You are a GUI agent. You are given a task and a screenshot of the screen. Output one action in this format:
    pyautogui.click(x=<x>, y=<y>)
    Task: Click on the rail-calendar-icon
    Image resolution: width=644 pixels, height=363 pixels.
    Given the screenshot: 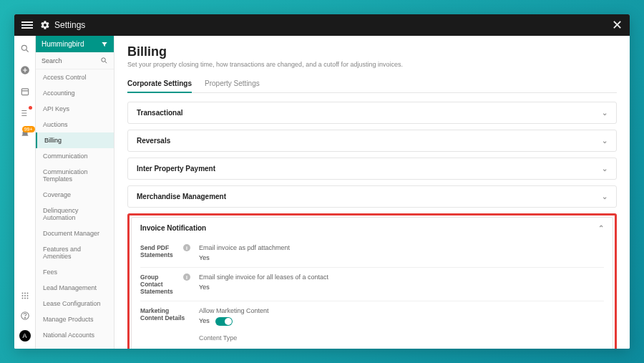 What is the action you would take?
    pyautogui.click(x=25, y=92)
    